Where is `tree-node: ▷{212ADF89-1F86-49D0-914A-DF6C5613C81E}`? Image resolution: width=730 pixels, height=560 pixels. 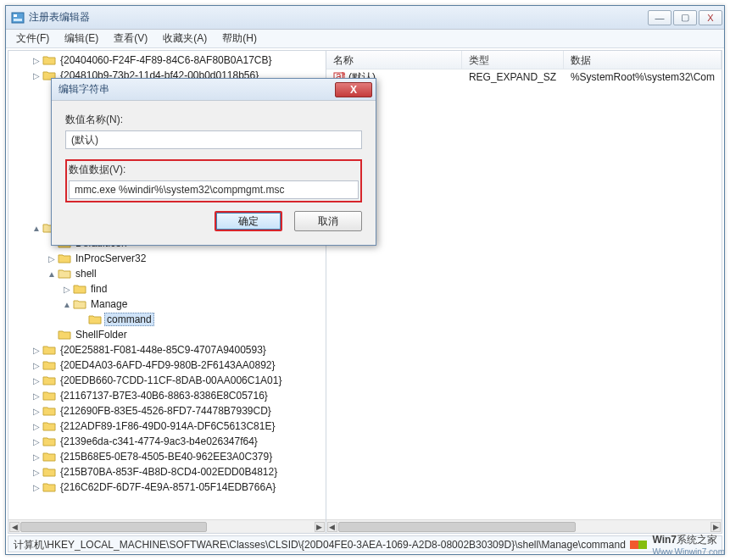 tree-node: ▷{212ADF89-1F86-49D0-914A-DF6C5613C81E} is located at coordinates (167, 426).